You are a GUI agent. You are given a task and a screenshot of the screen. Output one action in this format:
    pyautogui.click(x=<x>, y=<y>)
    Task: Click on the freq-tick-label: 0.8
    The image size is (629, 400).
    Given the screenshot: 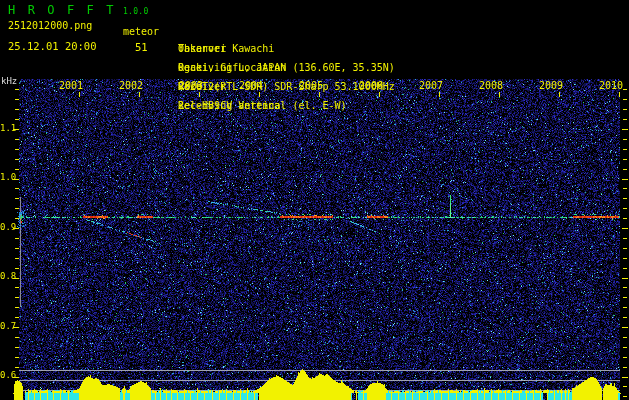 What is the action you would take?
    pyautogui.click(x=6, y=276)
    